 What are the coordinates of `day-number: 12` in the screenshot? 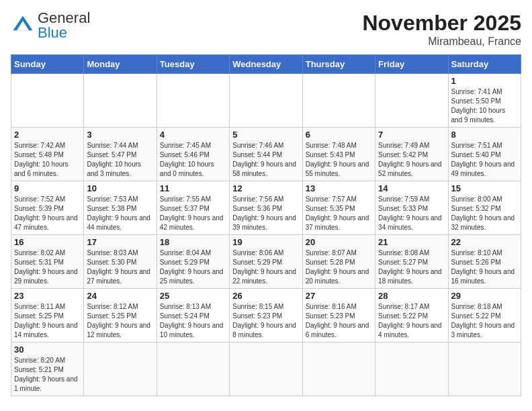 It's located at (266, 188).